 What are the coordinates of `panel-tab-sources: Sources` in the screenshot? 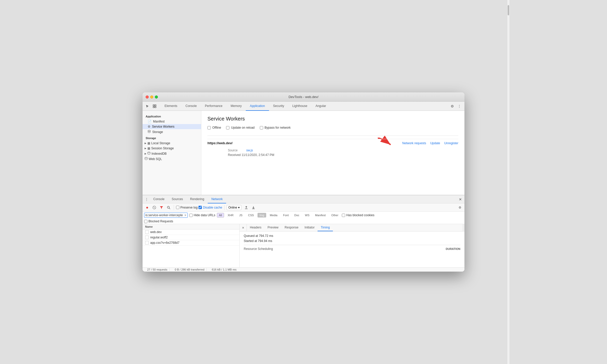 It's located at (177, 199).